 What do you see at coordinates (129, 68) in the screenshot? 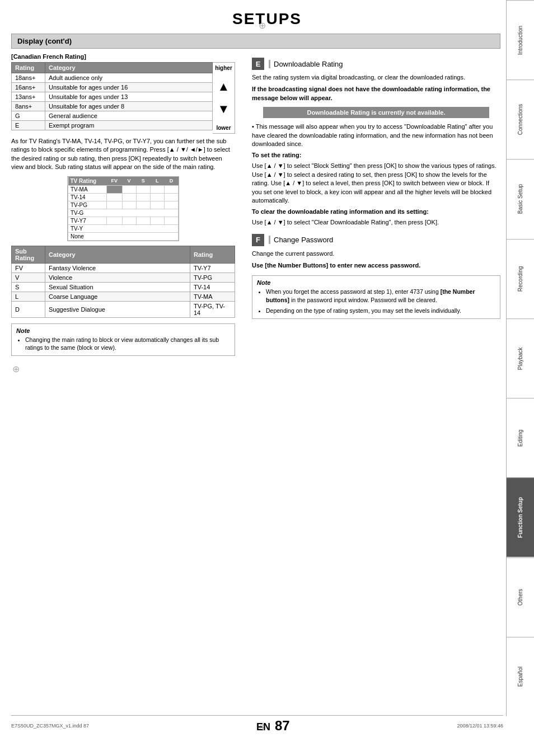
I see `col-category: Category` at bounding box center [129, 68].